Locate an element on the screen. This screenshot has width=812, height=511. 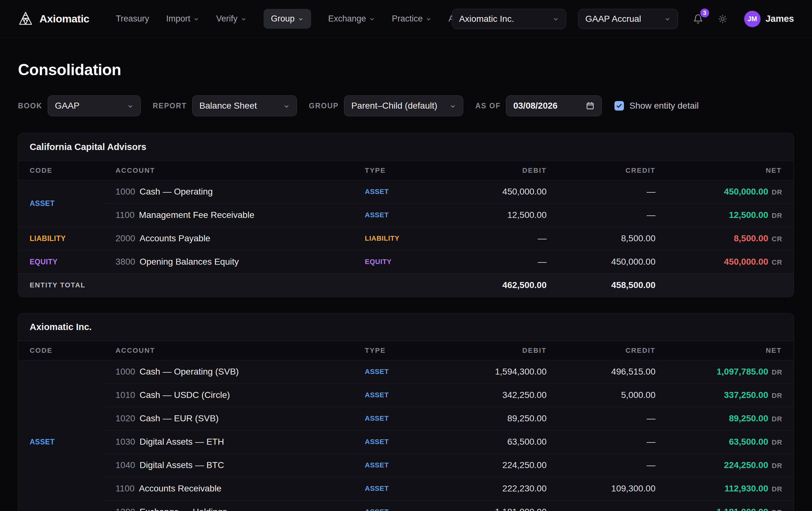
account-cell: 3800Opening Balances Equity is located at coordinates (229, 262).